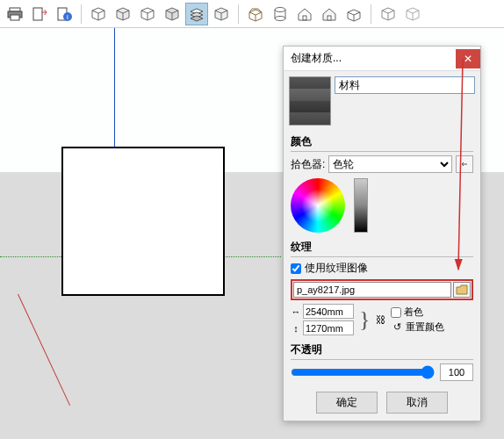  What do you see at coordinates (329, 14) in the screenshot?
I see `tool-house2-icon` at bounding box center [329, 14].